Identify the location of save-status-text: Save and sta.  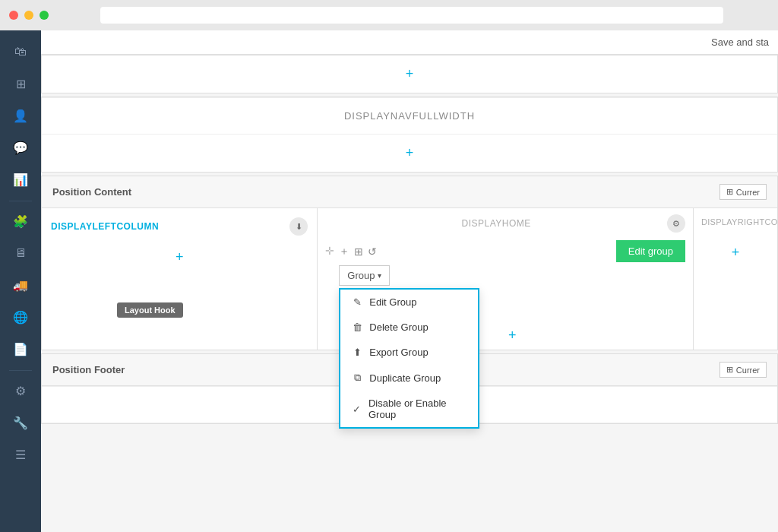
(740, 43).